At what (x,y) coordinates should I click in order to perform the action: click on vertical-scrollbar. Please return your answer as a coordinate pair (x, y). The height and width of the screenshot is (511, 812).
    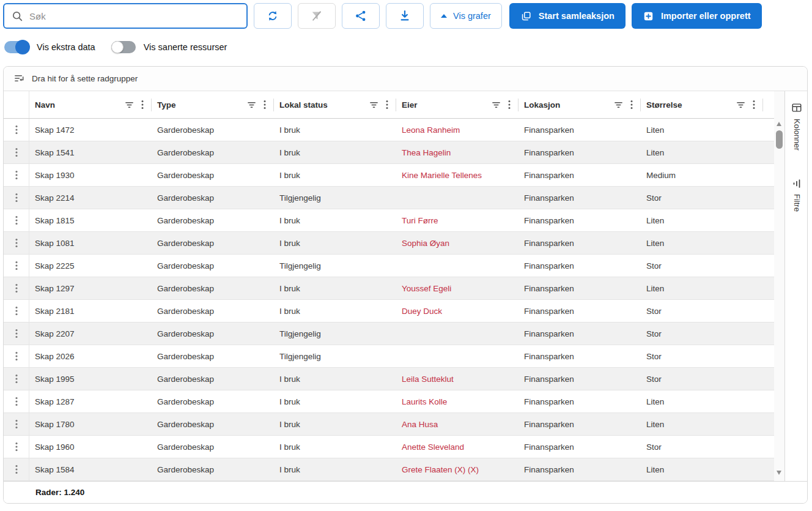
    Looking at the image, I should click on (779, 286).